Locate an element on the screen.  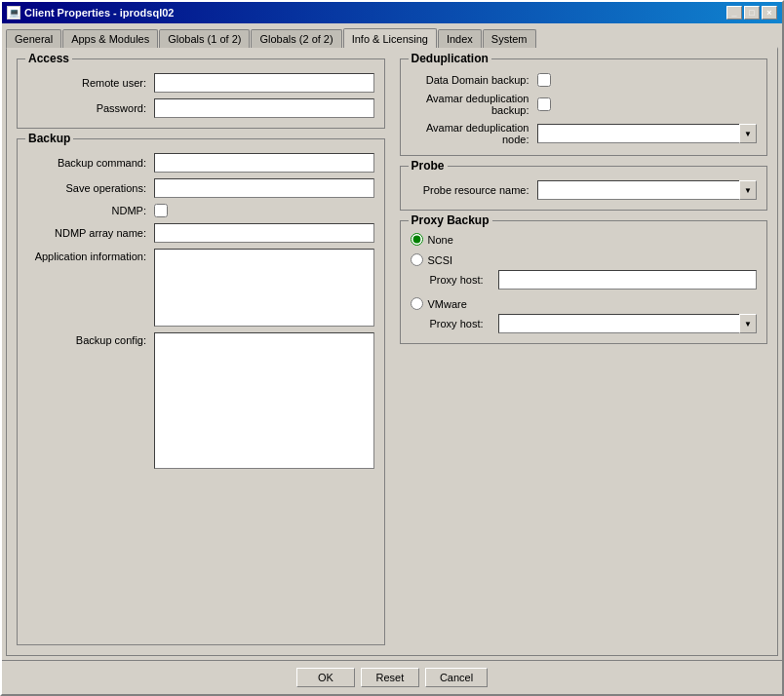
vmware-proxy-host-row: Proxy host: ▼ is located at coordinates (594, 324).